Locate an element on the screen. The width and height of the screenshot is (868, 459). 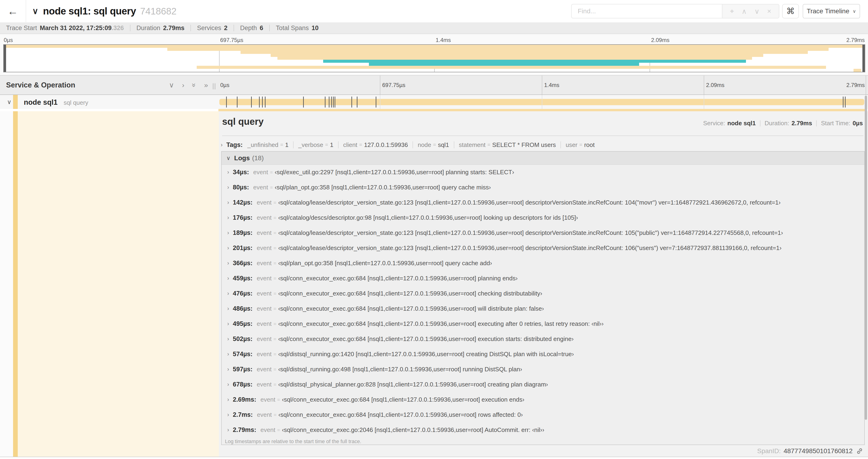
tag-value: 1 is located at coordinates (287, 145).